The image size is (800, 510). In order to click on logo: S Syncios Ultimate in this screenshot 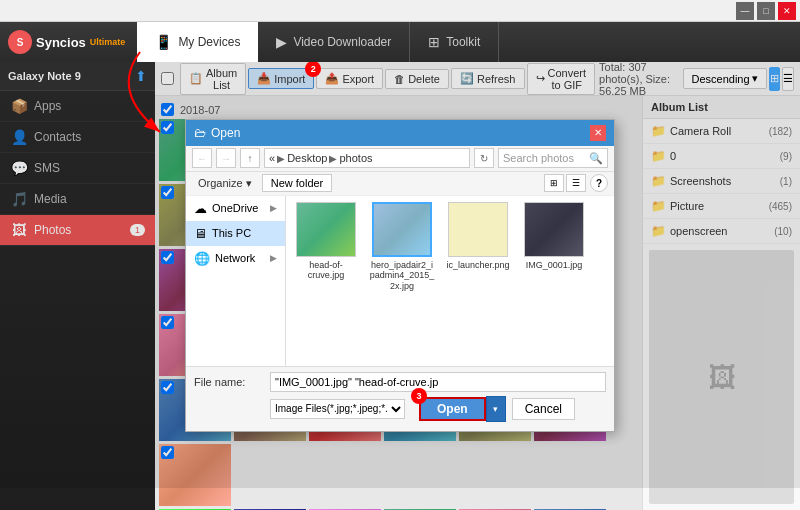, I will do `click(66, 42)`.